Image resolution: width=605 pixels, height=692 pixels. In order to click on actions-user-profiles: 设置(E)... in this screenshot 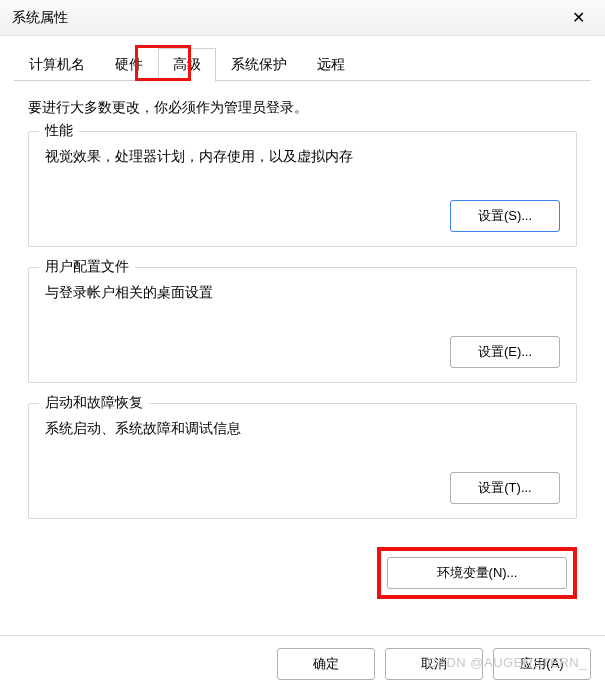, I will do `click(302, 352)`.